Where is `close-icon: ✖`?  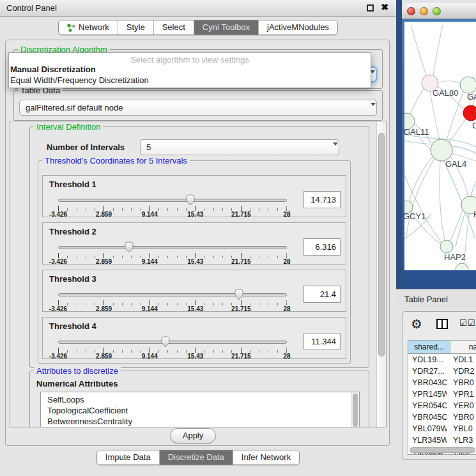 close-icon: ✖ is located at coordinates (385, 7).